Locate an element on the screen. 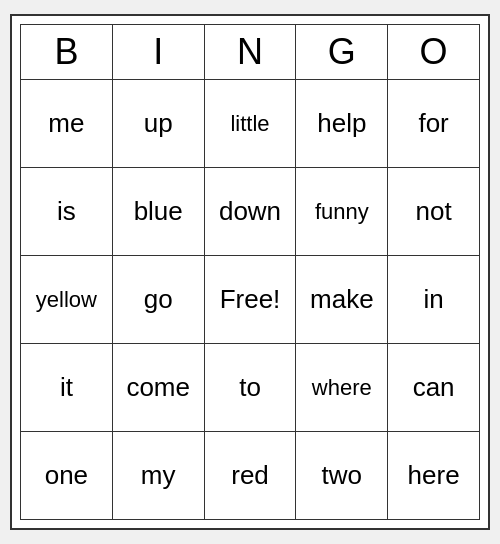 This screenshot has width=500, height=544. cell-text: go is located at coordinates (158, 299).